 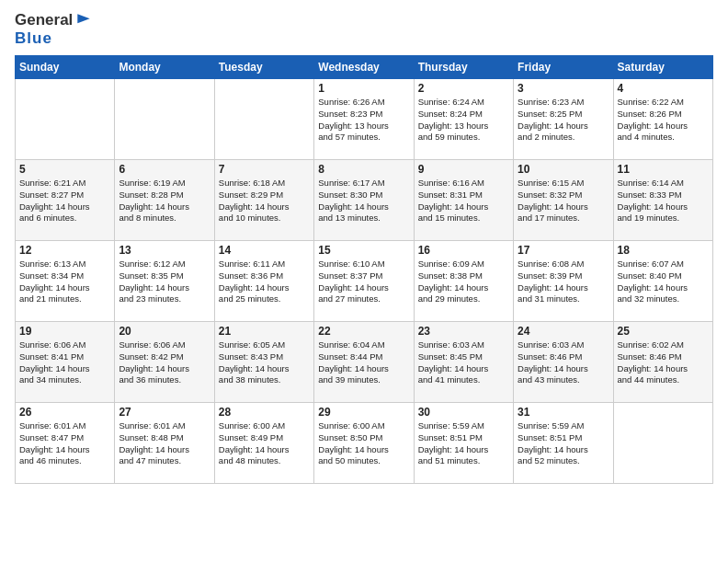 I want to click on day-info: Sunrise: 6:22 AM Sunset: 8:26 PM Dayligh…, so click(x=664, y=120).